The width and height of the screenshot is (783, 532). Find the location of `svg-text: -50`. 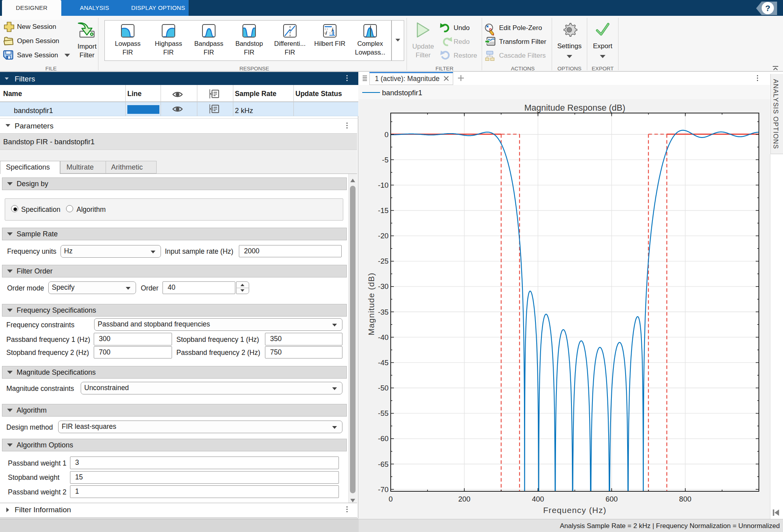

svg-text: -50 is located at coordinates (384, 388).